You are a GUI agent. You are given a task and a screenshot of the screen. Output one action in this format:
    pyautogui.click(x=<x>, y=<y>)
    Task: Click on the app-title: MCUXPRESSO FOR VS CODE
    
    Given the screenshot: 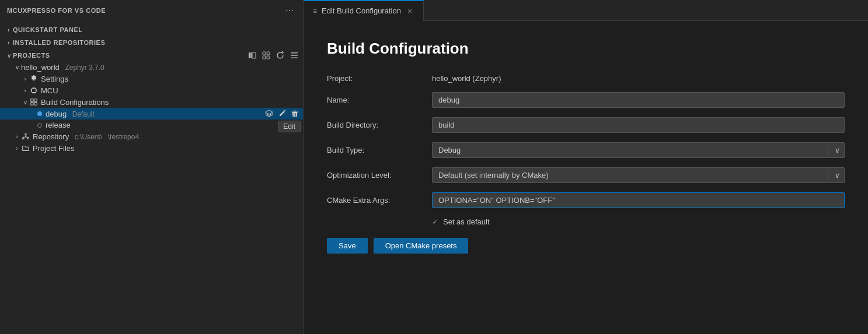 What is the action you would take?
    pyautogui.click(x=56, y=10)
    